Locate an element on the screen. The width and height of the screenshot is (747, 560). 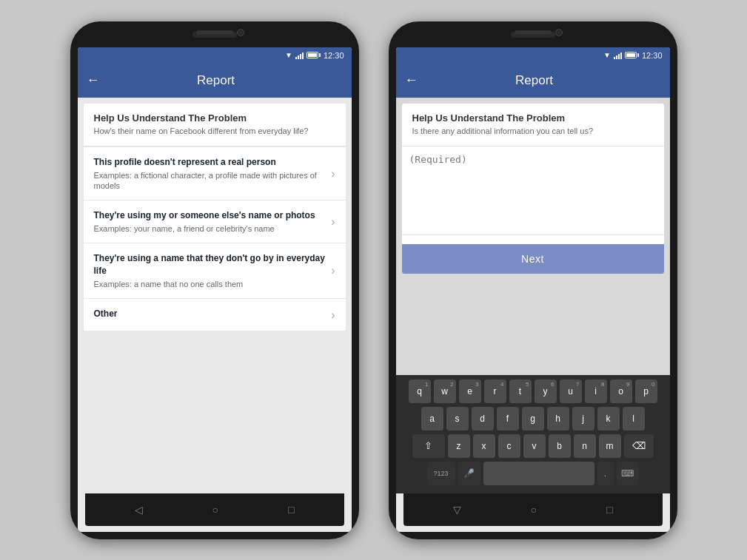
key-h: h is located at coordinates (558, 419).